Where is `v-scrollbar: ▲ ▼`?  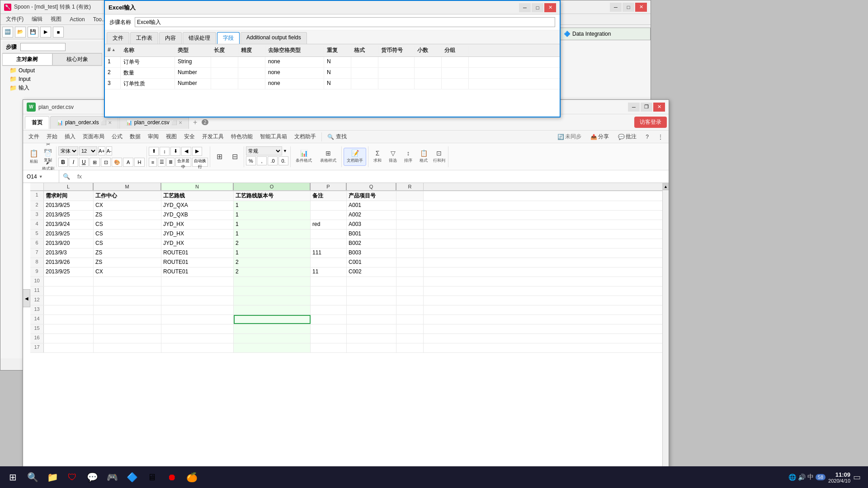
v-scrollbar: ▲ ▼ is located at coordinates (665, 330).